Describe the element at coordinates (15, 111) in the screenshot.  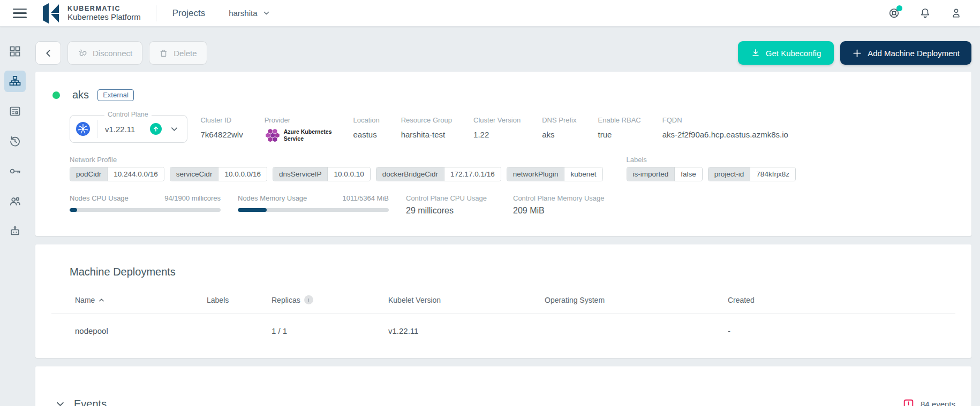
I see `card-form-icon` at that location.